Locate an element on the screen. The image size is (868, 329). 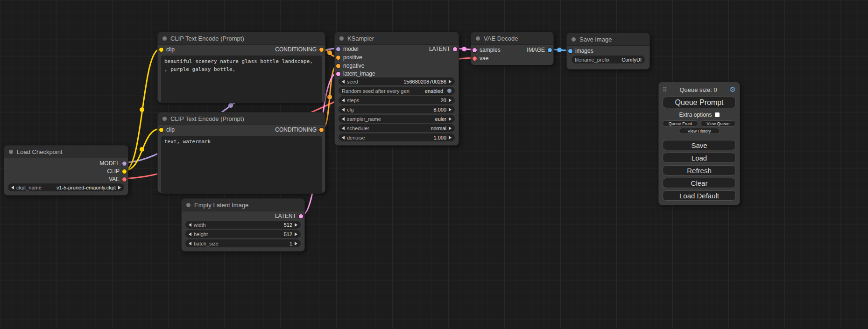
node-title-bar: Empty Latent Image is located at coordinates (243, 205).